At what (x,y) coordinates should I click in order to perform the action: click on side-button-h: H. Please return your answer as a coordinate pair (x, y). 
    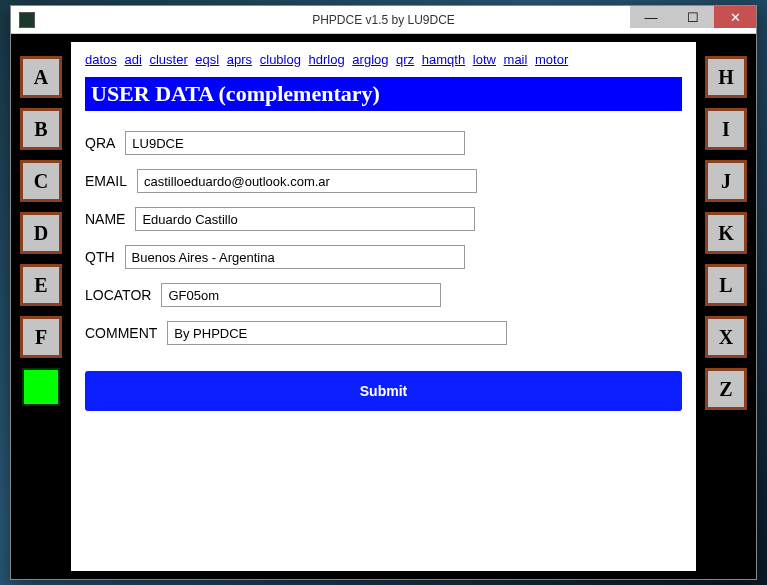
    Looking at the image, I should click on (726, 77).